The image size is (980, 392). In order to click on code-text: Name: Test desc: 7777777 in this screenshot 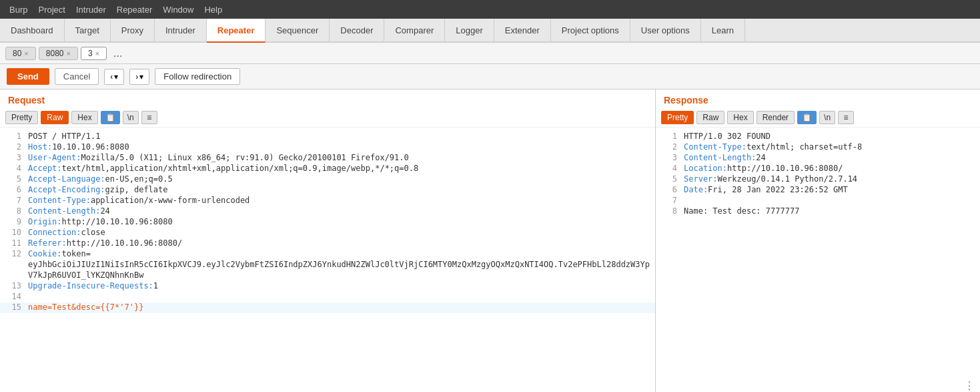, I will do `click(742, 212)`.